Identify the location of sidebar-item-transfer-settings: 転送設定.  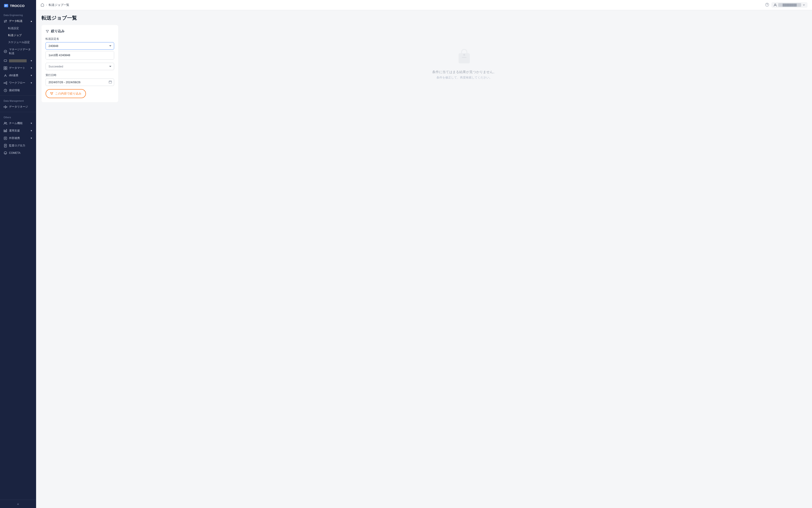
(18, 28).